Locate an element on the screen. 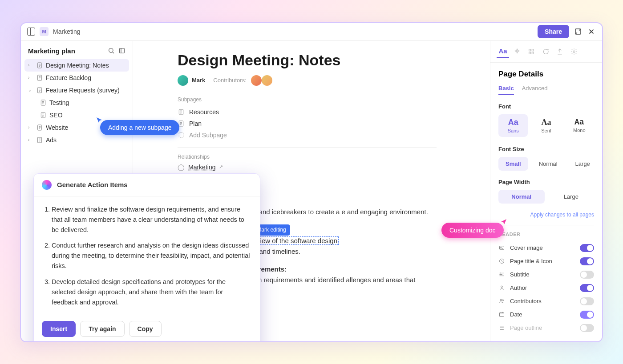  relationships-label: Relationships is located at coordinates (307, 157).